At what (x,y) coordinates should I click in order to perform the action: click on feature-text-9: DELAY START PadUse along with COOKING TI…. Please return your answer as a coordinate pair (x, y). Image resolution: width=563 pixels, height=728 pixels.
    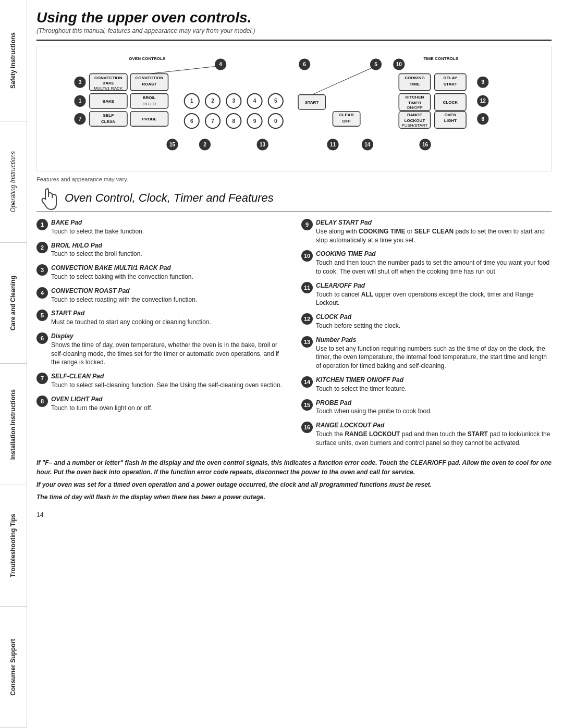
    Looking at the image, I should click on (434, 231).